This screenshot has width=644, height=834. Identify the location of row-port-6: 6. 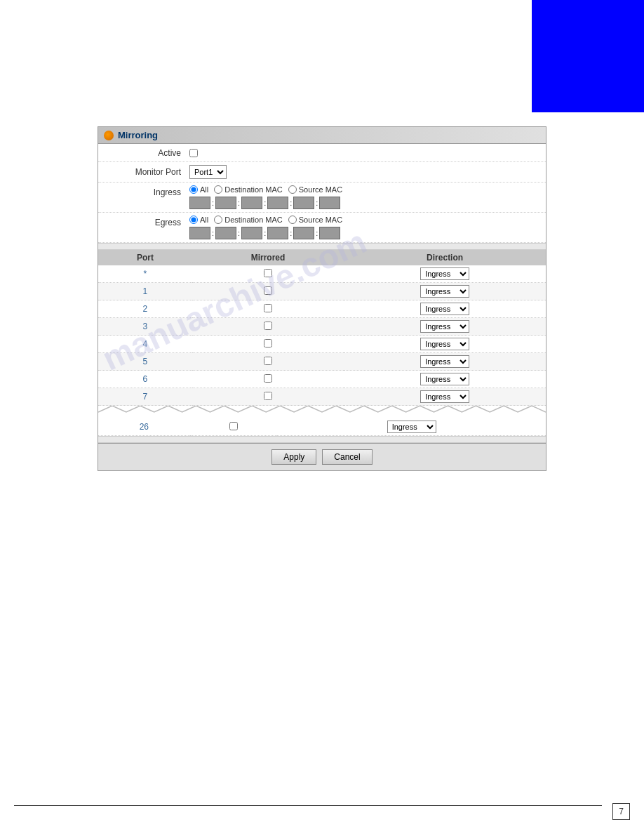
(145, 379).